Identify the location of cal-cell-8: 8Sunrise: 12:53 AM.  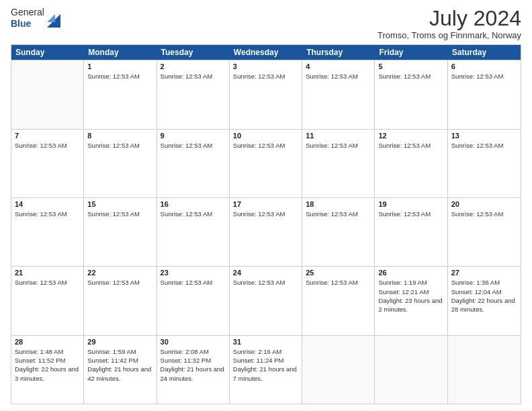
(120, 164).